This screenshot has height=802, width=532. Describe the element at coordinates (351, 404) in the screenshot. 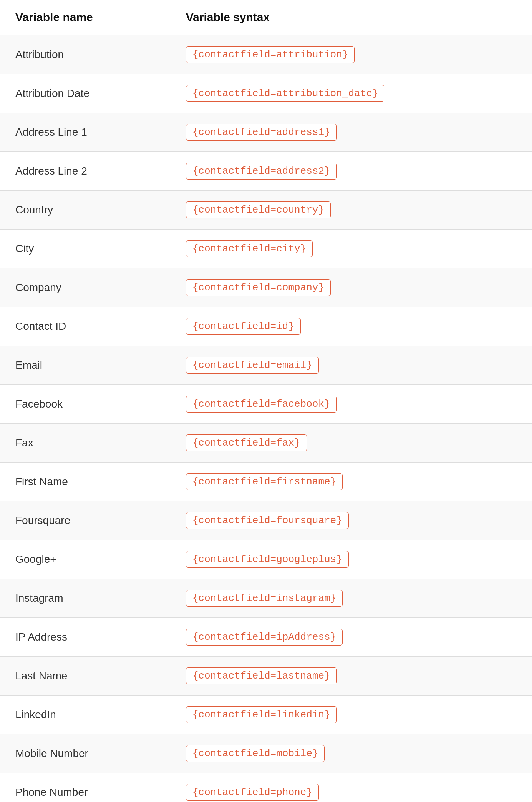

I see `variable-syntax-cell: {contactfield=facebook}` at that location.